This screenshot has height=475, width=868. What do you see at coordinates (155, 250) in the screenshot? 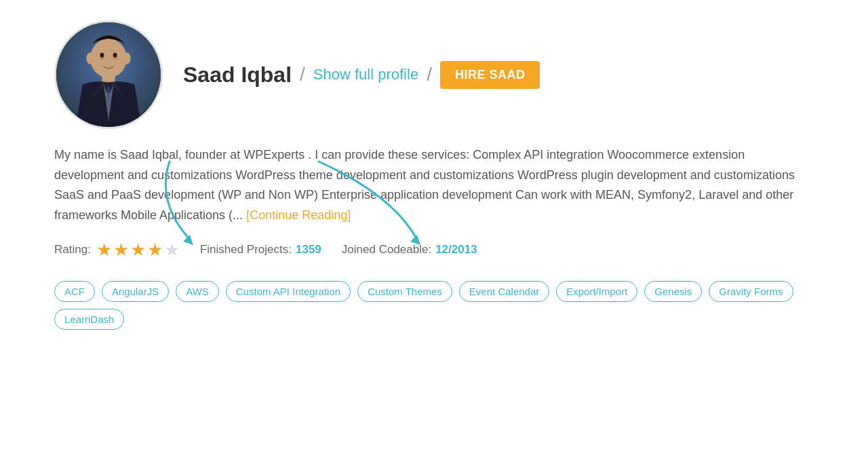
I see `star-4: ★` at bounding box center [155, 250].